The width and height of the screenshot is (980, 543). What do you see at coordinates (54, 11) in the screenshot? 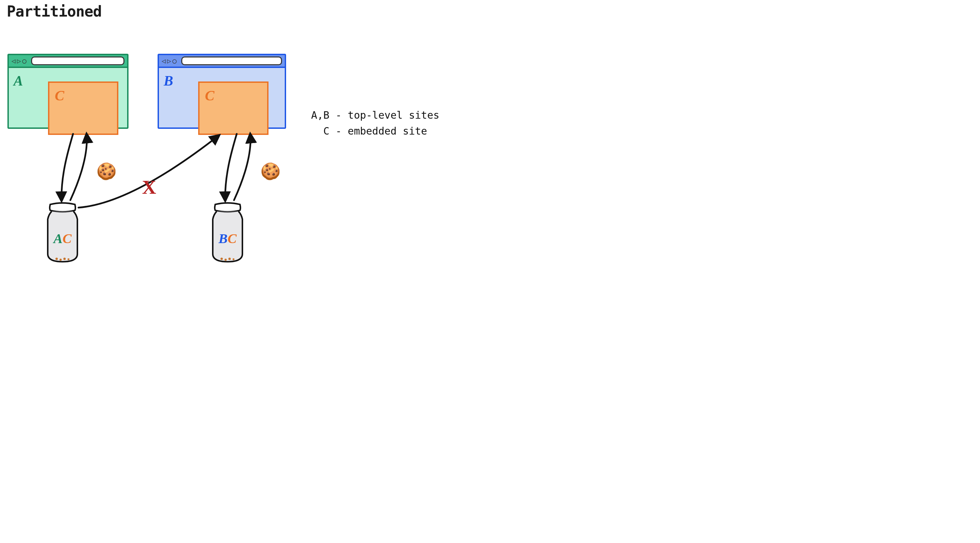
I see `diagram-title: Partitioned` at bounding box center [54, 11].